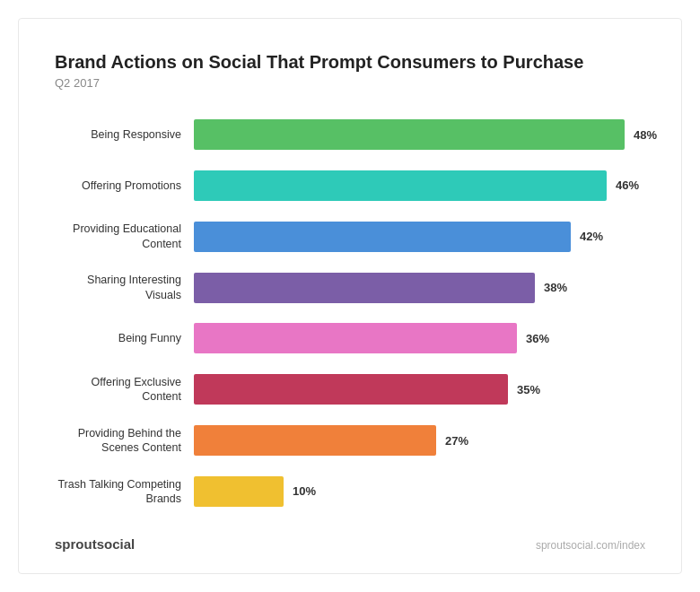 This screenshot has height=592, width=700. Describe the element at coordinates (350, 135) in the screenshot. I see `bar-row: Being Responsive48%` at that location.